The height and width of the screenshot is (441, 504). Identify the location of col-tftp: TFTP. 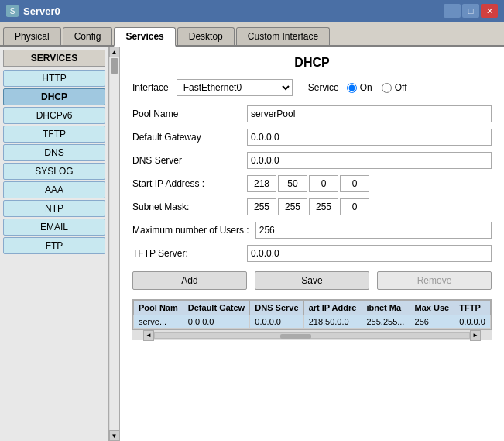
(472, 308).